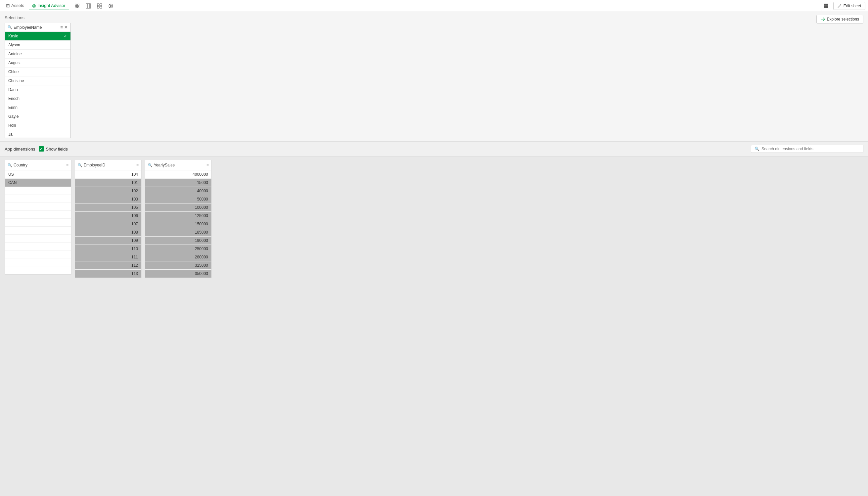  What do you see at coordinates (38, 126) in the screenshot?
I see `filter-item: Holli` at bounding box center [38, 126].